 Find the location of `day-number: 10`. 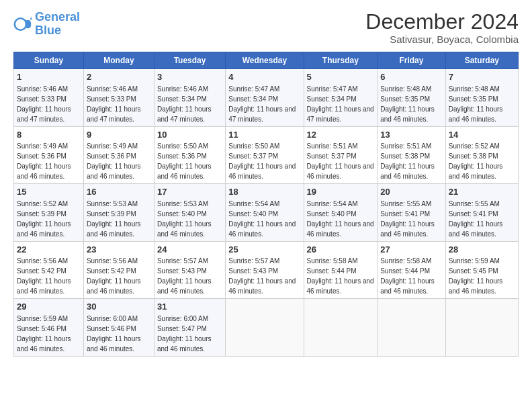

day-number: 10 is located at coordinates (189, 135).